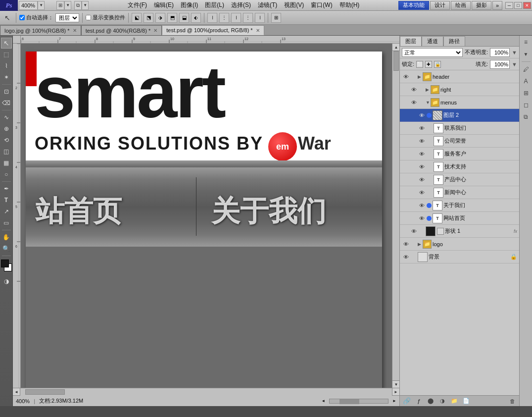 The height and width of the screenshot is (417, 532). What do you see at coordinates (349, 5) in the screenshot?
I see `help-menu: 帮助(H)` at bounding box center [349, 5].